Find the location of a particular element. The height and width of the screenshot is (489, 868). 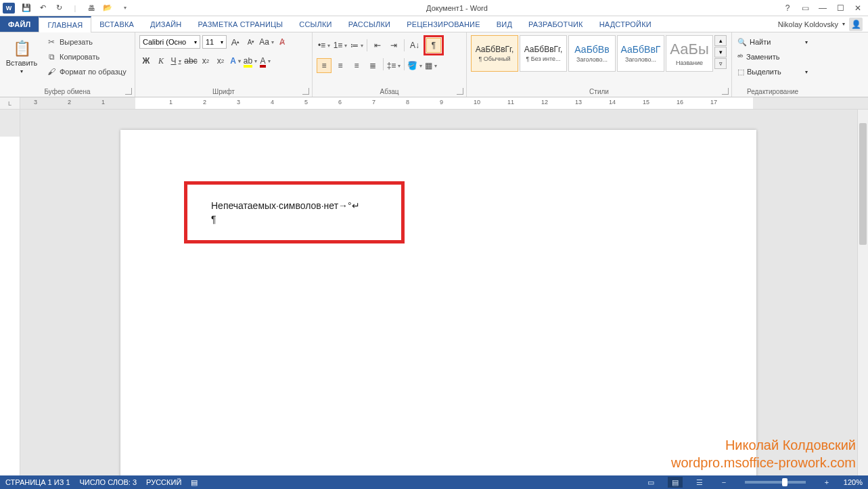

status-zoom: 120% is located at coordinates (853, 482).